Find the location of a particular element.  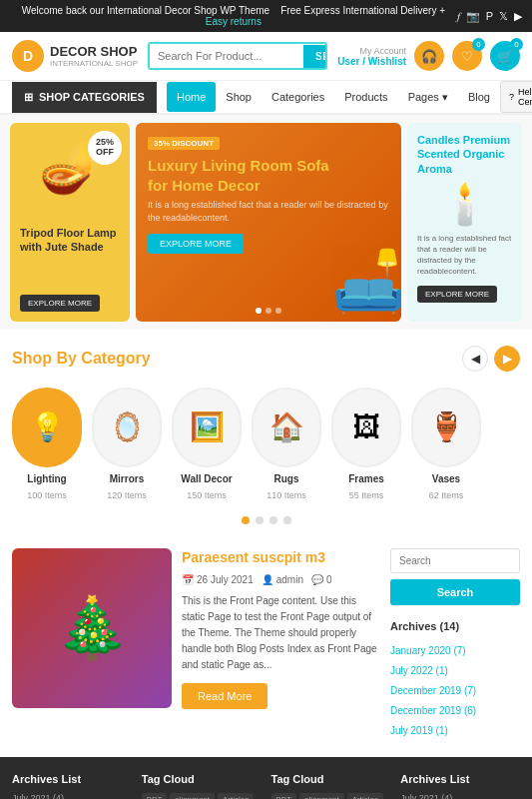

prev-arrow: ◀ is located at coordinates (475, 359).